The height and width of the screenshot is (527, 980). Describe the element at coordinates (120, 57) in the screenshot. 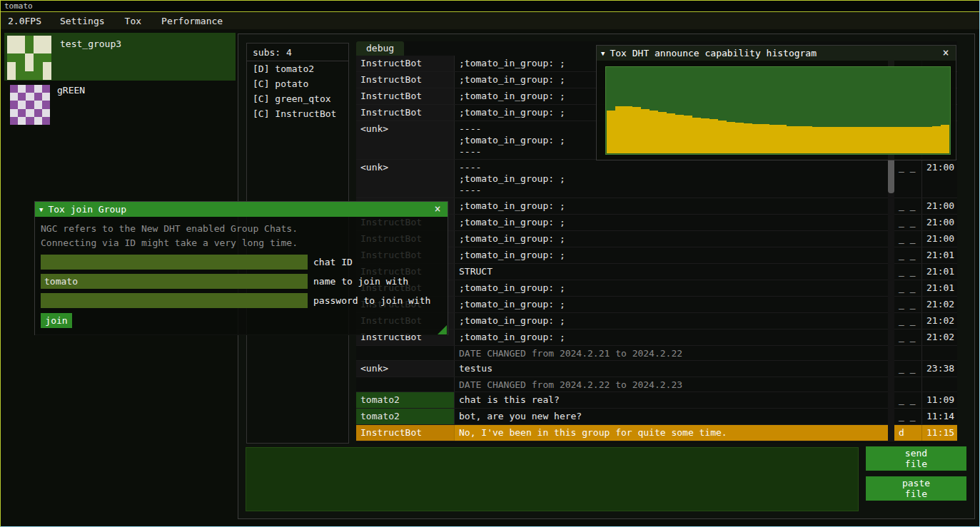

I see `contact-item: test_group3` at that location.